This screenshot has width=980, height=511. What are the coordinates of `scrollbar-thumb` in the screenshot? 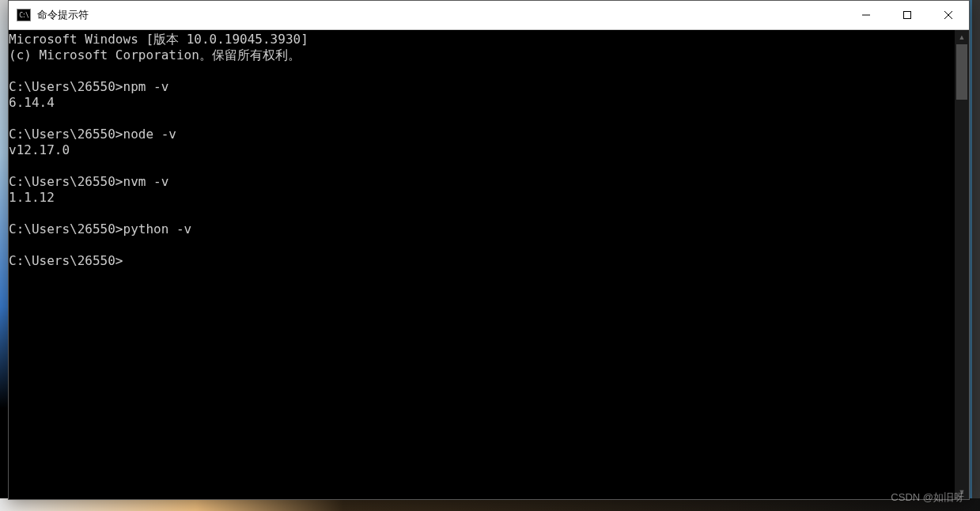 It's located at (962, 72).